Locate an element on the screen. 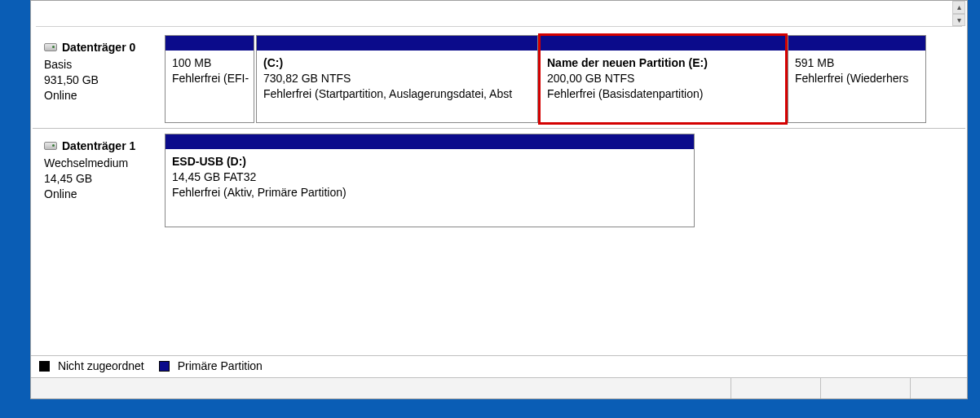 This screenshot has width=980, height=418. disk-name: Datenträger 1 is located at coordinates (99, 147).